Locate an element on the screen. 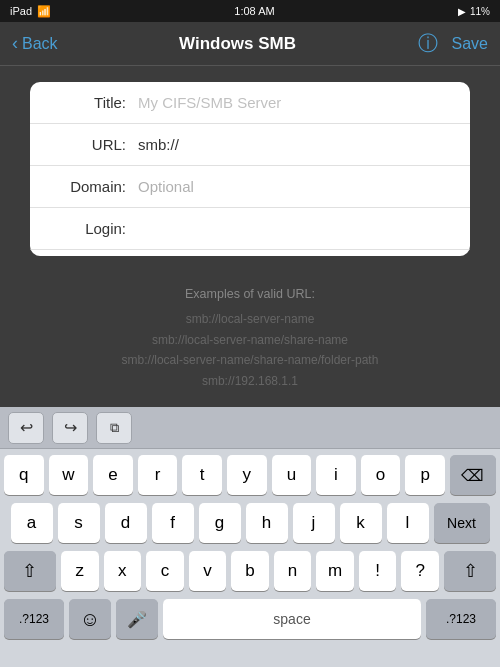 This screenshot has height=667, width=500. undo-button: ↩ is located at coordinates (26, 428).